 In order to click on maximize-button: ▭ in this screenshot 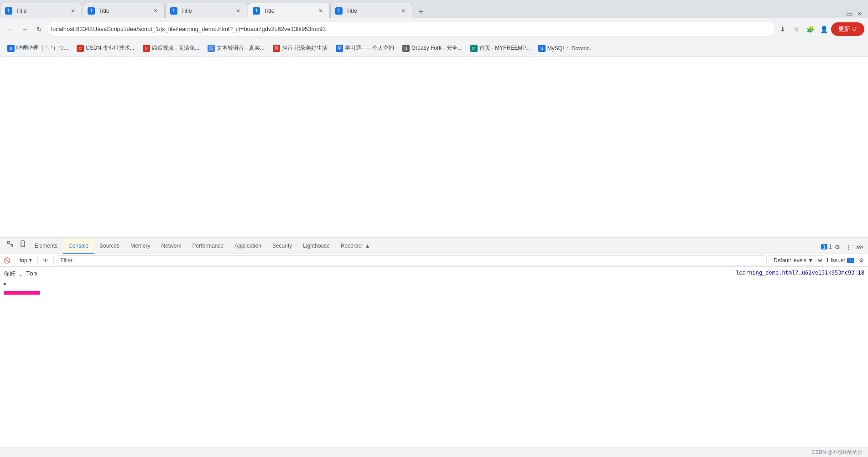, I will do `click(849, 14)`.